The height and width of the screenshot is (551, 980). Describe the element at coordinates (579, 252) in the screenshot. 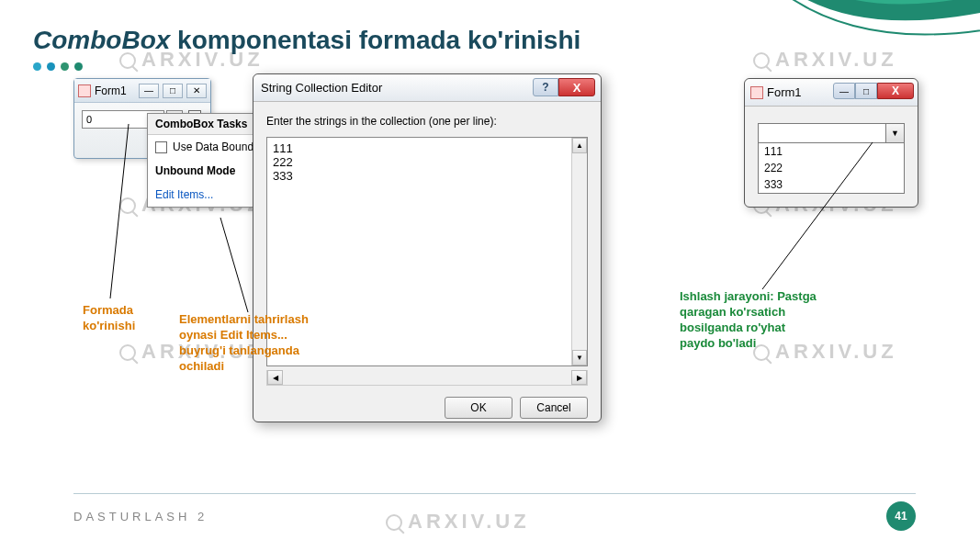

I see `vertical-scrollbar: ▲ ▼` at that location.